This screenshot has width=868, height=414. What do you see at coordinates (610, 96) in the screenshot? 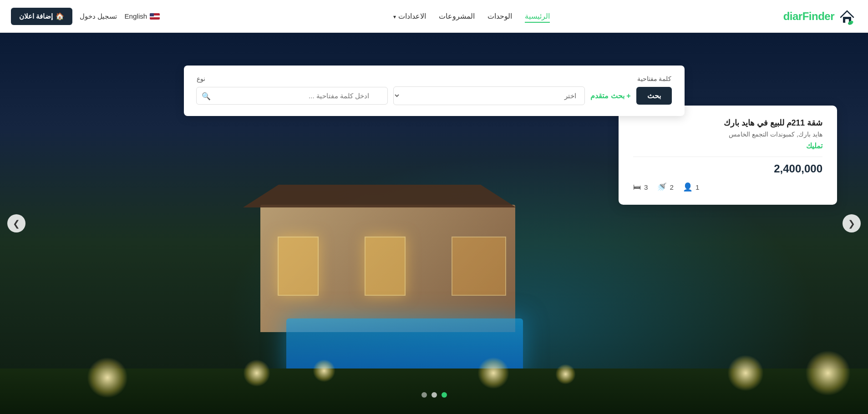
I see `advanced-search-button: + بحث متقدم` at bounding box center [610, 96].